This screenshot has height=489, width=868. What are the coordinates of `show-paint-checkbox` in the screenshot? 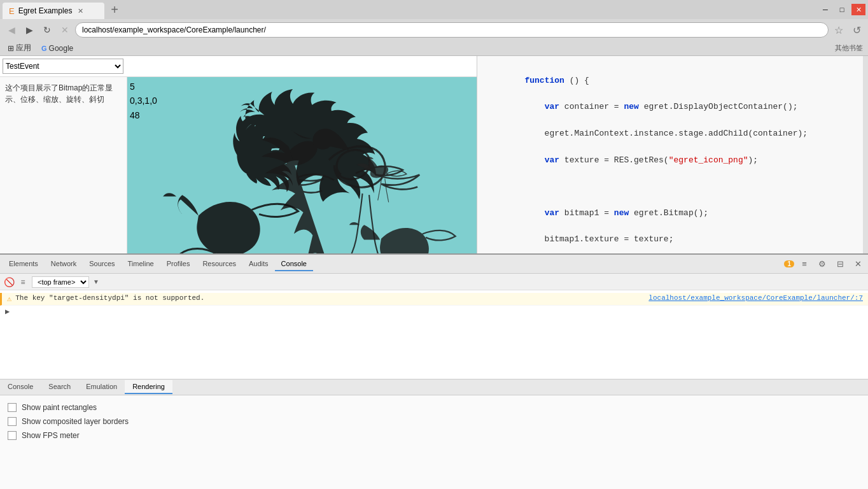 It's located at (12, 408).